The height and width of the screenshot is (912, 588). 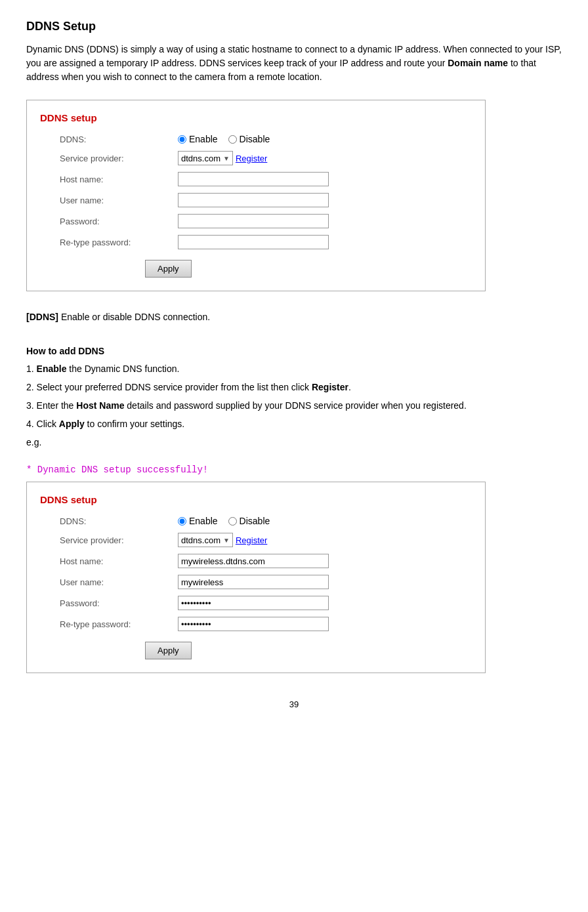 I want to click on user-name-row-2: User name:, so click(x=256, y=582).